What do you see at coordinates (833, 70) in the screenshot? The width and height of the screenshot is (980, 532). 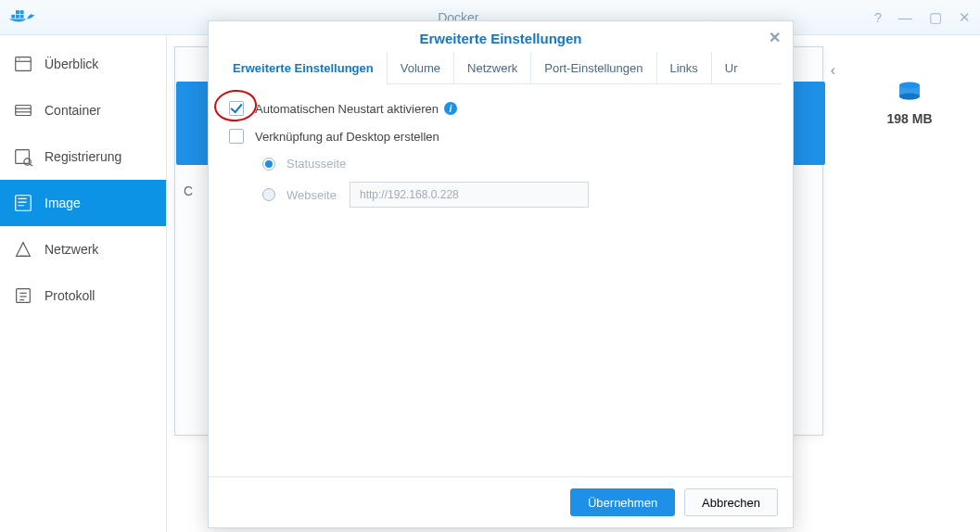 I see `chevron-left-icon: ‹` at bounding box center [833, 70].